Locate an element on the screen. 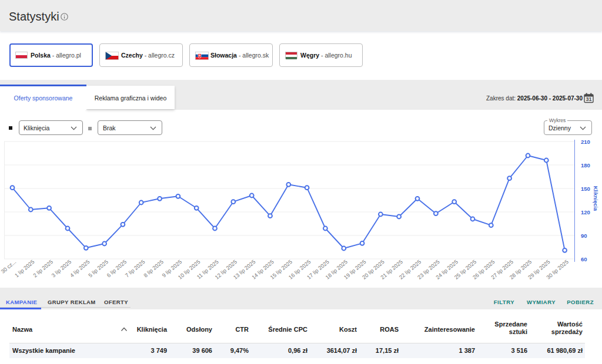 Image resolution: width=602 pixels, height=364 pixels. svg-text: 90 is located at coordinates (584, 236).